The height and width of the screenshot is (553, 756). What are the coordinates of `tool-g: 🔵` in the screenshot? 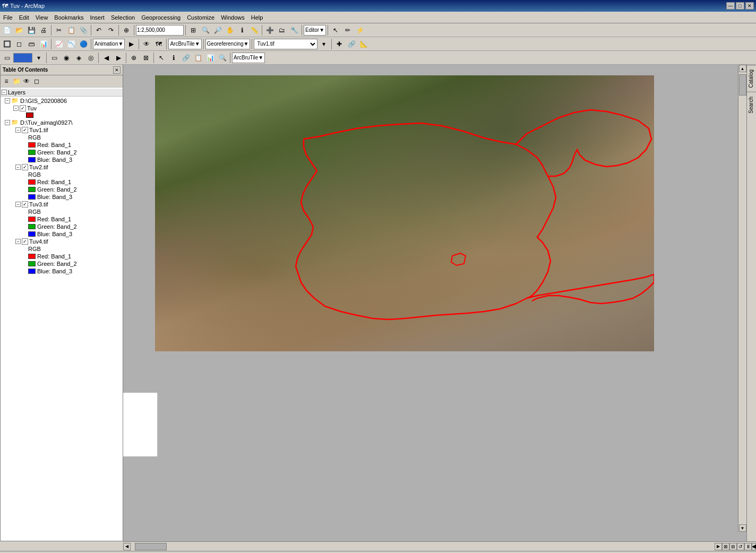 It's located at (83, 44).